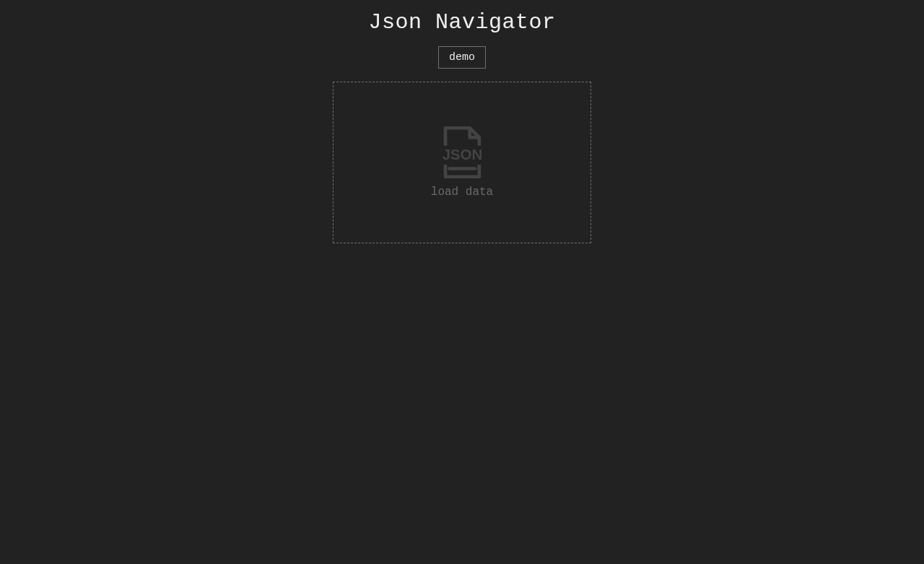 Image resolution: width=924 pixels, height=564 pixels. I want to click on dropzone-content: JSON load data, so click(462, 162).